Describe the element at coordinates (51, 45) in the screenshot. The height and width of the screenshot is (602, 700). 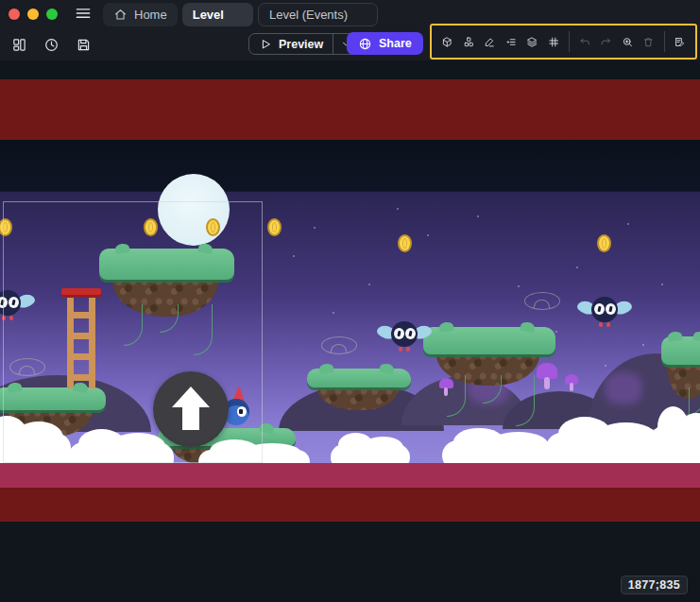
I see `history-button` at that location.